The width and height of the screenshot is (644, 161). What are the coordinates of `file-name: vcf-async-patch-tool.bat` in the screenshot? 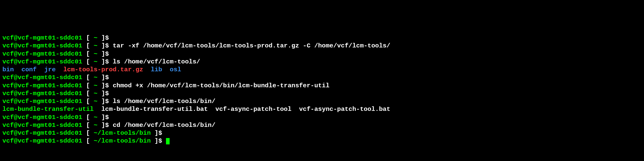 It's located at (345, 109).